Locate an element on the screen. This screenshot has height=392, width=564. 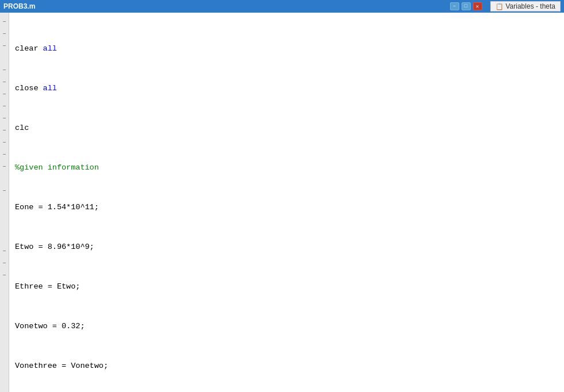
variables-icon: 📋 is located at coordinates (500, 7).